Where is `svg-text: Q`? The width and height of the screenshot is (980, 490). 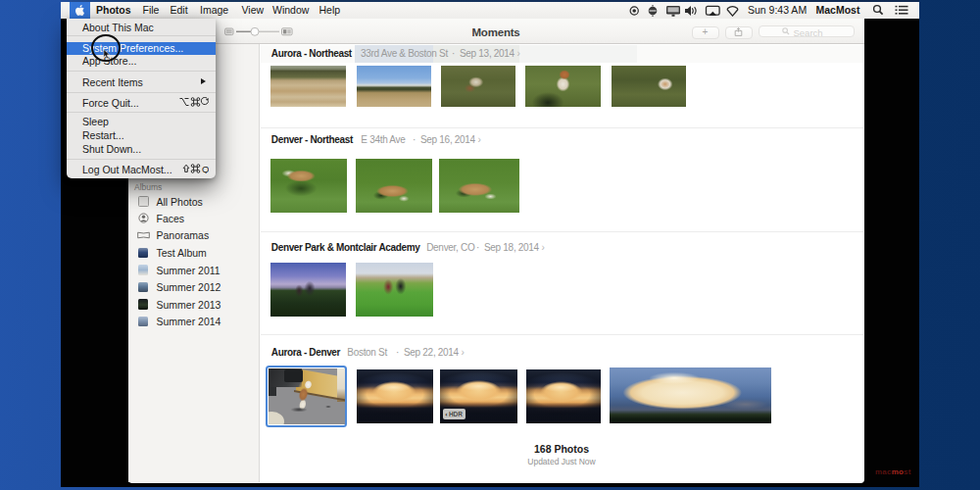
svg-text: Q is located at coordinates (206, 169).